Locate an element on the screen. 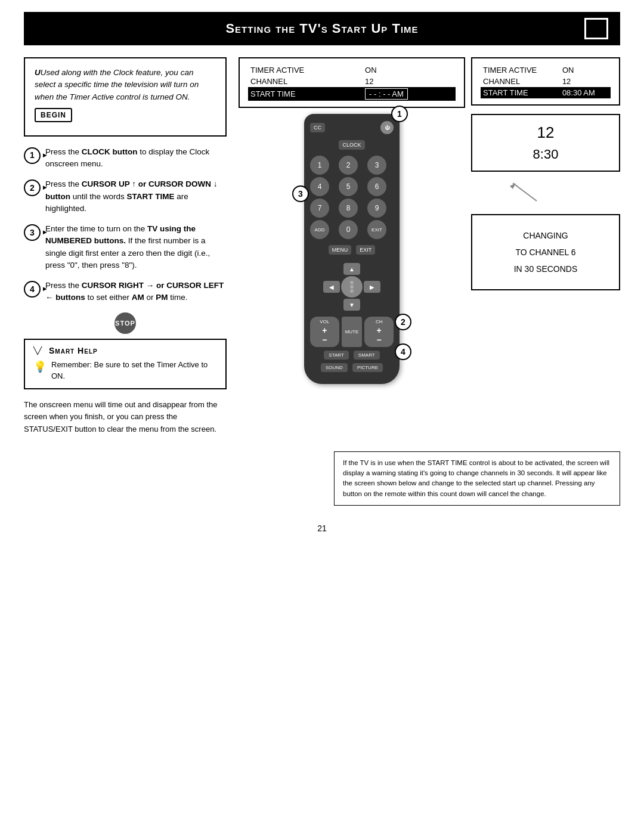  smart-help-text: 💡 Remember: Be sure to set the Timer Act… is located at coordinates (125, 371).